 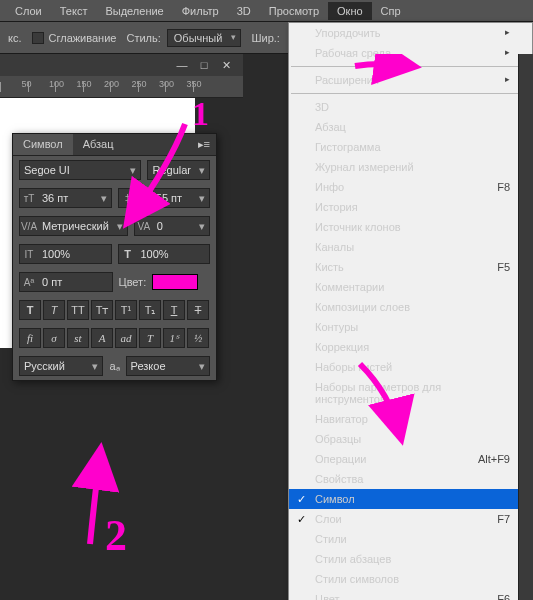 I want to click on baseline-field: Aª0 пт, so click(x=66, y=282).